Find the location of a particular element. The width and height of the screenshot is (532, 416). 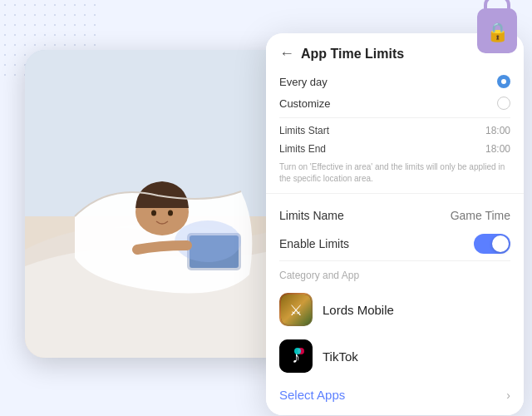

customize-row: Customize is located at coordinates (395, 103).